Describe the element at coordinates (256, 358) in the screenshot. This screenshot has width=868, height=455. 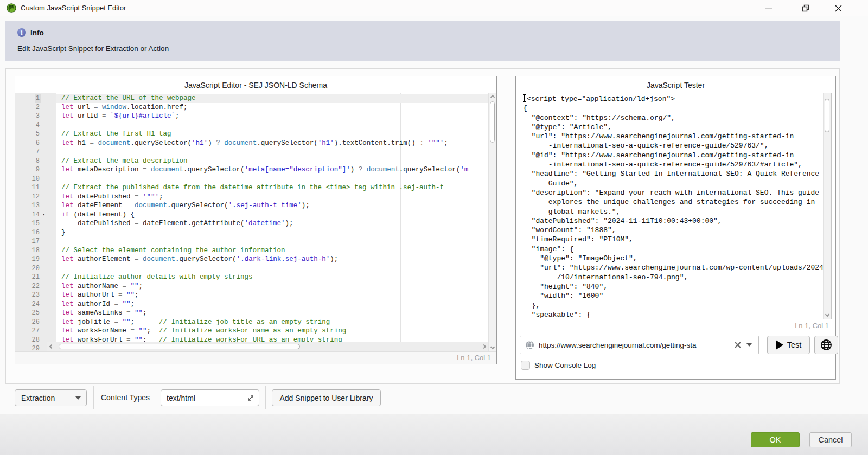
I see `editor-caret-position: Ln 1, Col 1` at that location.